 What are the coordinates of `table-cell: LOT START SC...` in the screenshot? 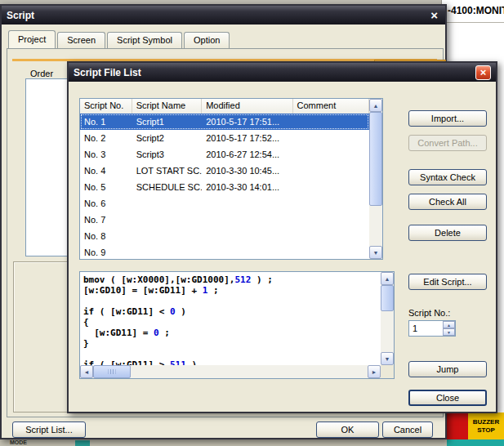 It's located at (167, 171).